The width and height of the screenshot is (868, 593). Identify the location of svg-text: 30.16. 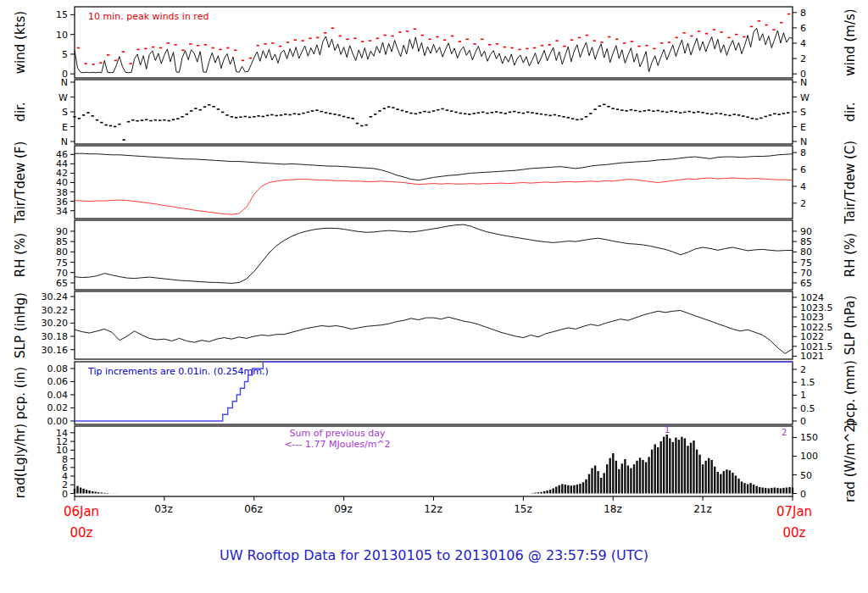
(55, 351).